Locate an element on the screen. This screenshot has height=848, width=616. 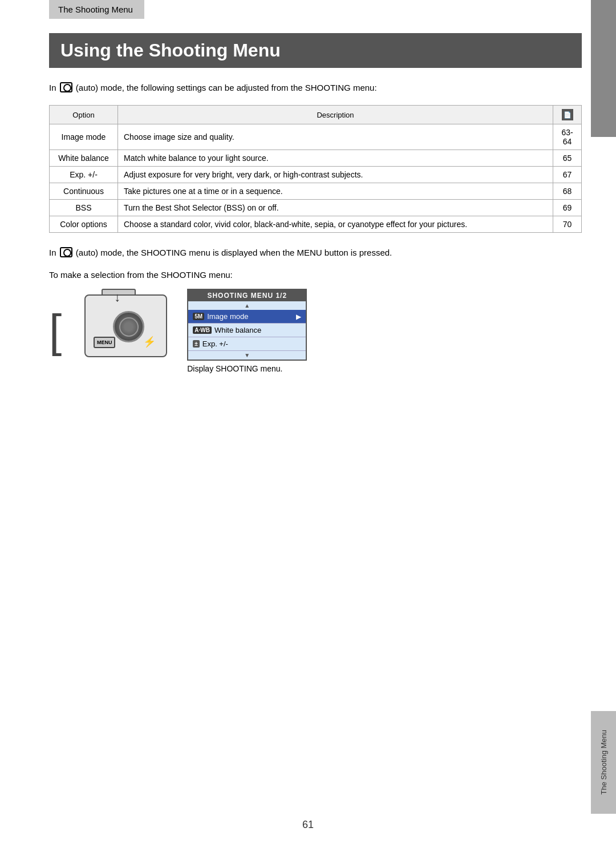
menu-button-illustration: MENU is located at coordinates (104, 342).